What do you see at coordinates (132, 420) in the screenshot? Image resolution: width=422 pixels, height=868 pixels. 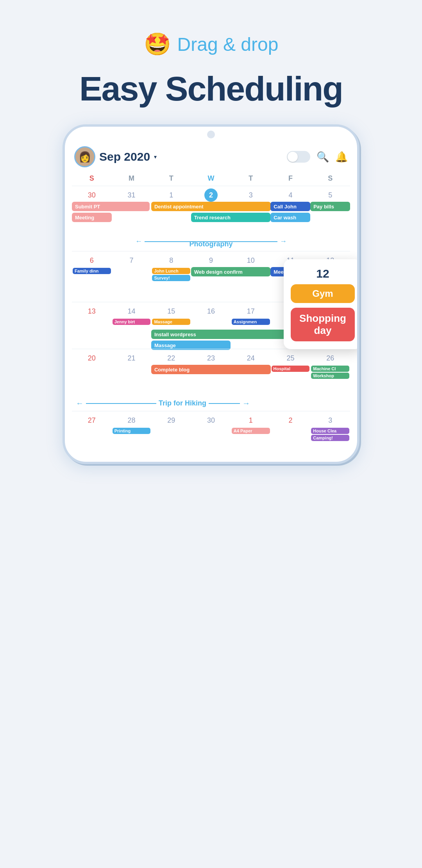 I see `day-num-28: 28` at bounding box center [132, 420].